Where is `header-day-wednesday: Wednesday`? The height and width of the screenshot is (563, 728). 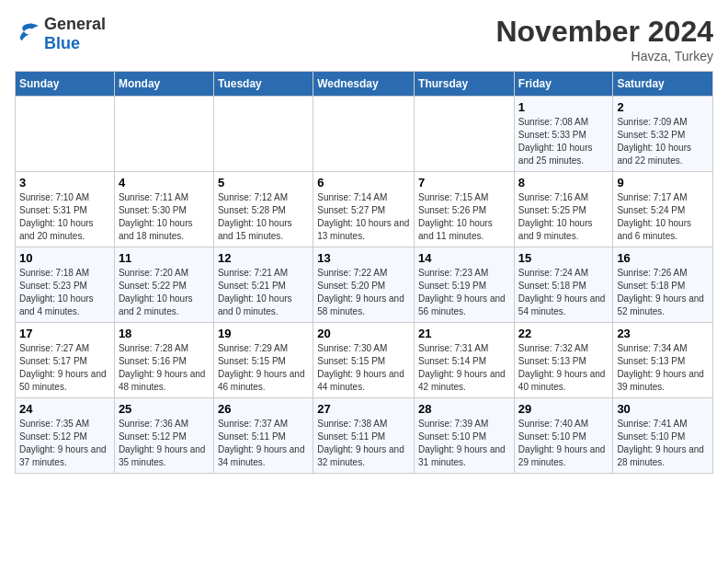
header-day-wednesday: Wednesday is located at coordinates (364, 85).